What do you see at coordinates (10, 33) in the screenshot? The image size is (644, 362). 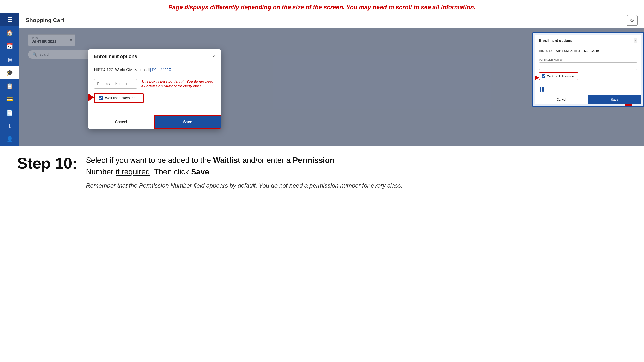 I see `home-icon: 🏠` at bounding box center [10, 33].